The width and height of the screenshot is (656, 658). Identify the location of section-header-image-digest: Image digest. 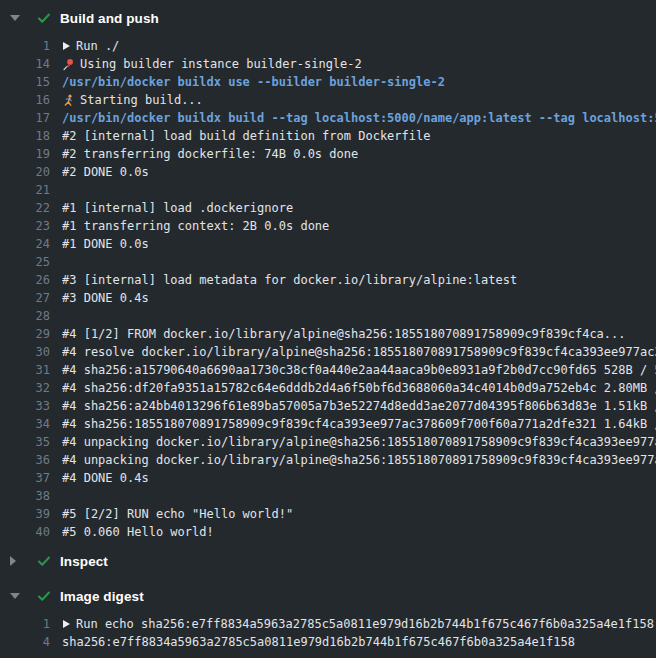
(328, 596).